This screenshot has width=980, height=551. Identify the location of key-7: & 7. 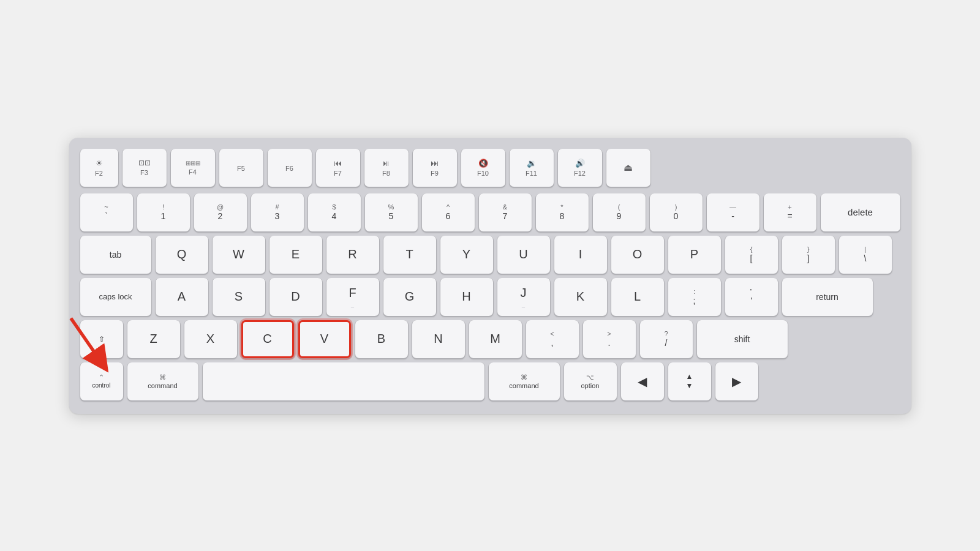
(505, 212).